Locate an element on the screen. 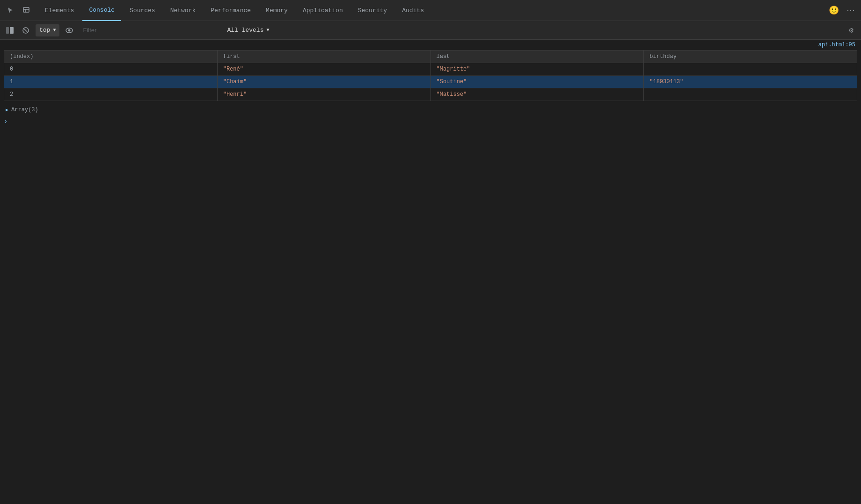 The height and width of the screenshot is (504, 861). cell-index-1: 1 is located at coordinates (111, 82).